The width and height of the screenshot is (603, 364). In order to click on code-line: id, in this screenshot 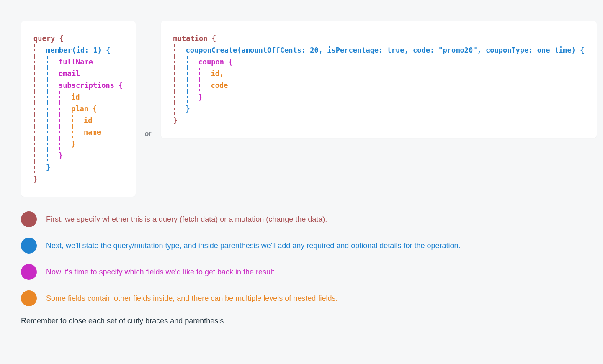, I will do `click(379, 74)`.